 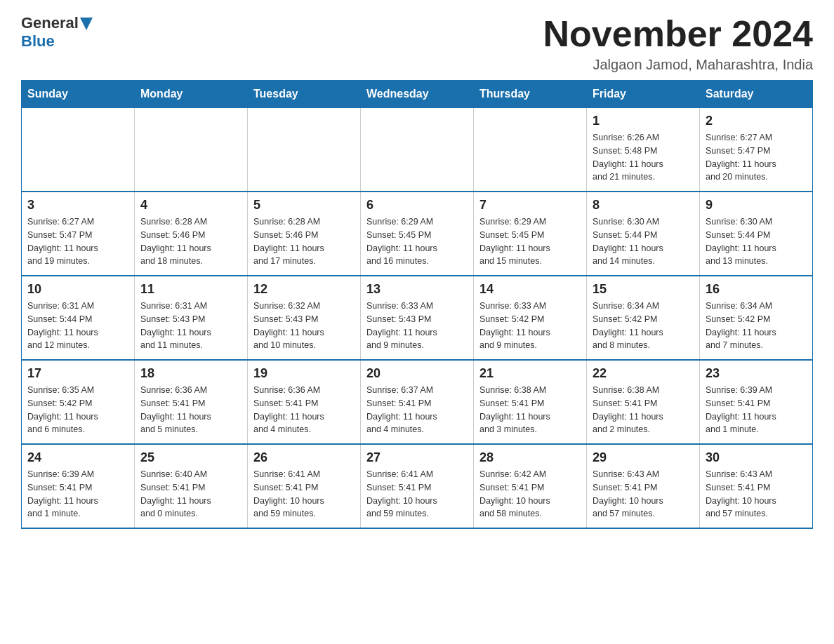 I want to click on day-number: 28, so click(x=530, y=457).